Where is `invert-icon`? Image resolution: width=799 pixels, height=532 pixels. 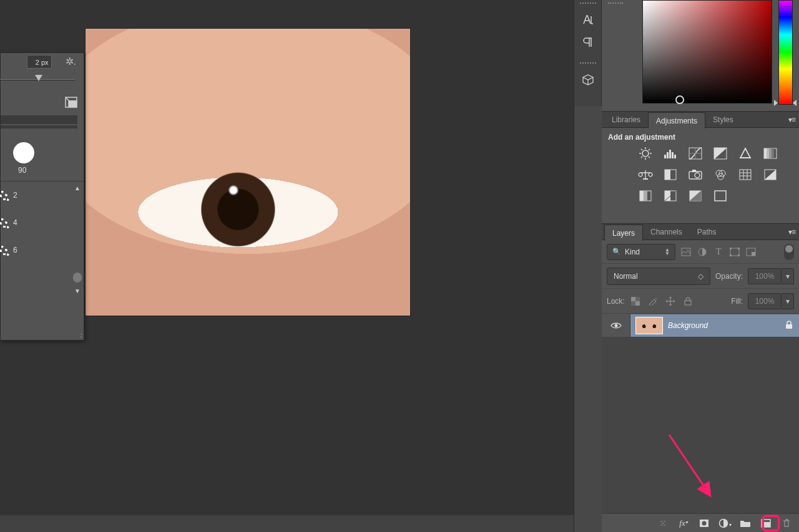 invert-icon is located at coordinates (770, 175).